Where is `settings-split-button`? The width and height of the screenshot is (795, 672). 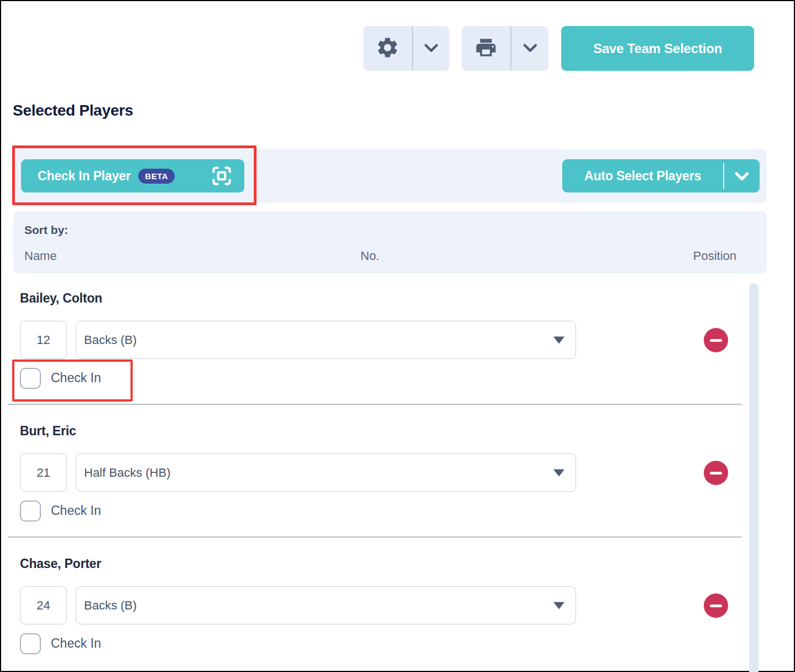
settings-split-button is located at coordinates (406, 49).